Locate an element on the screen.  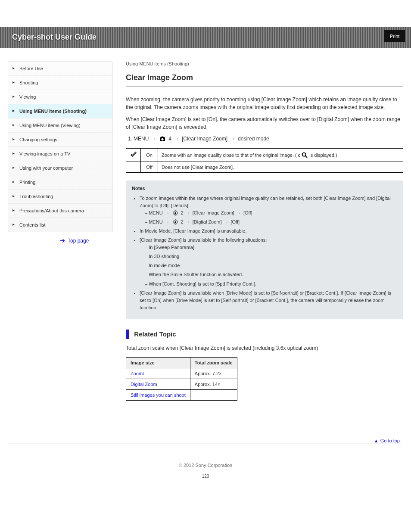
related-title: Related Topic is located at coordinates (155, 334).